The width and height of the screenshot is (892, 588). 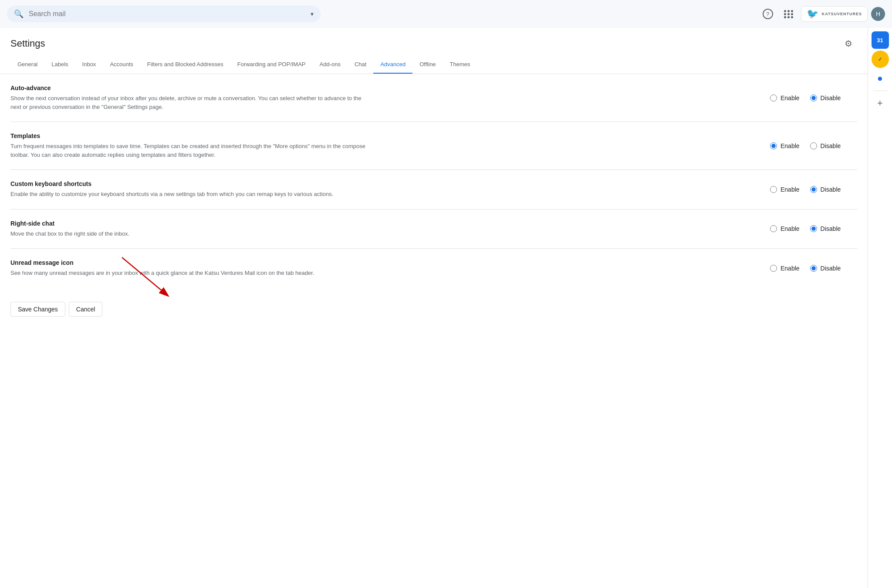 I want to click on settings-tabs: General Labels Inbox Accounts Filters an…, so click(x=434, y=65).